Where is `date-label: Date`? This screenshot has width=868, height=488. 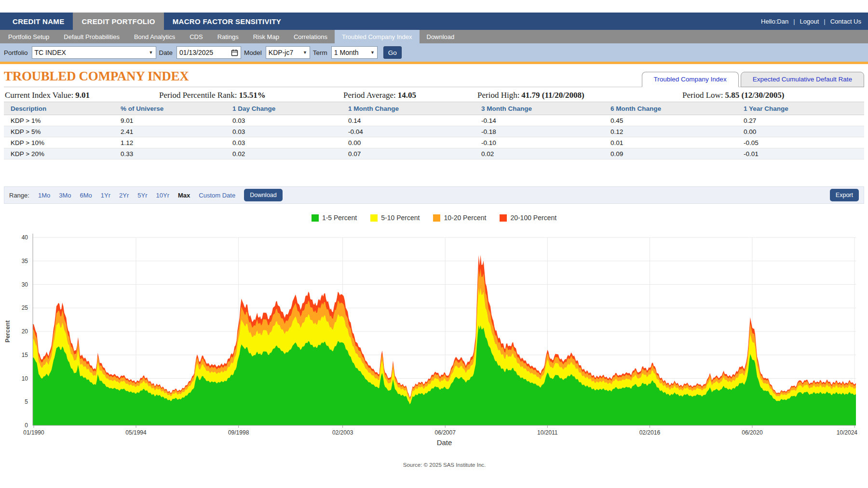
date-label: Date is located at coordinates (166, 53).